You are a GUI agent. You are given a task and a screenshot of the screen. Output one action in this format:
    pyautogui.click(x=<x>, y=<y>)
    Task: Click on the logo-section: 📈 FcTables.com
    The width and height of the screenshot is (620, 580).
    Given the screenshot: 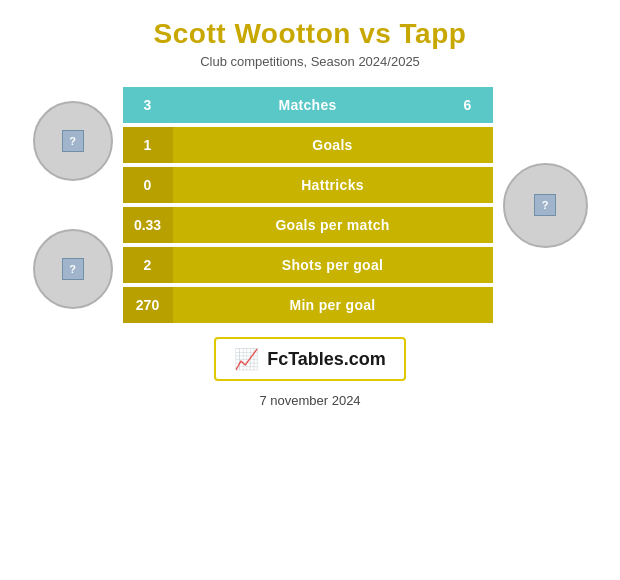 What is the action you would take?
    pyautogui.click(x=310, y=359)
    